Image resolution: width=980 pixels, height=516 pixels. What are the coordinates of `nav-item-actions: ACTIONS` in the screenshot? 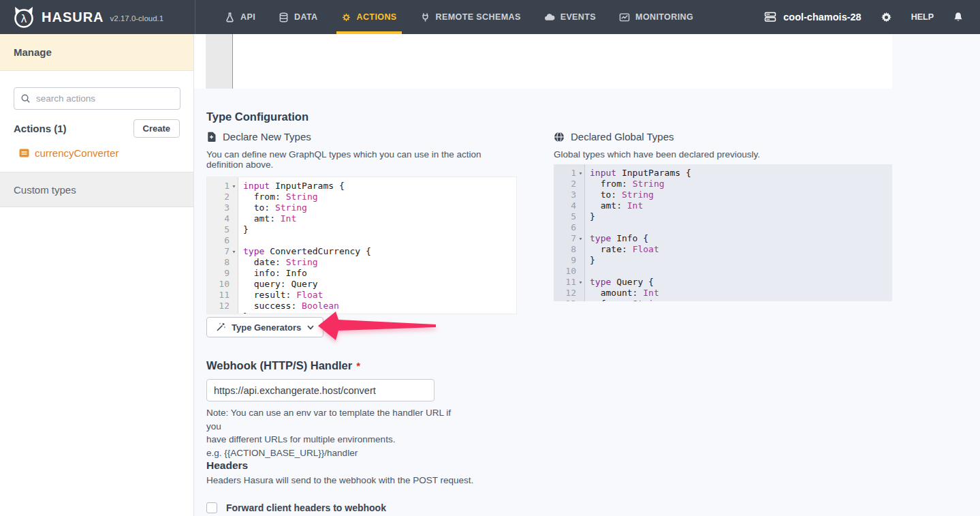 It's located at (369, 17).